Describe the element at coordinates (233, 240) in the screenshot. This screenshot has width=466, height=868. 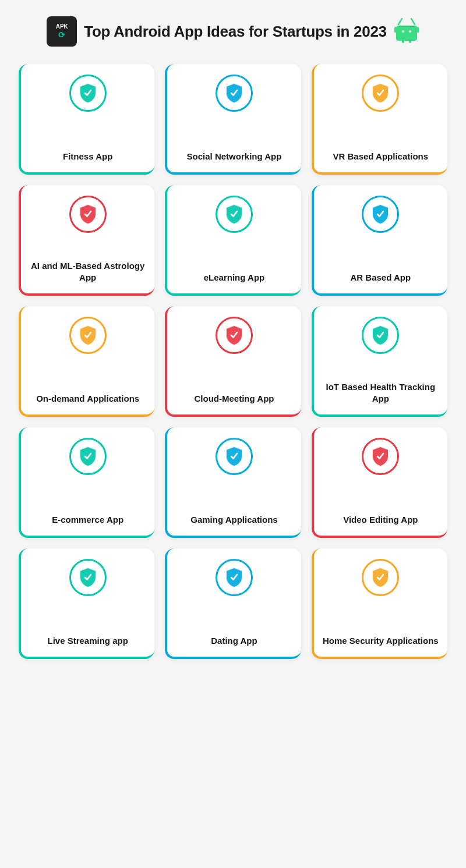
I see `card-elearning-app: eLearning App` at that location.